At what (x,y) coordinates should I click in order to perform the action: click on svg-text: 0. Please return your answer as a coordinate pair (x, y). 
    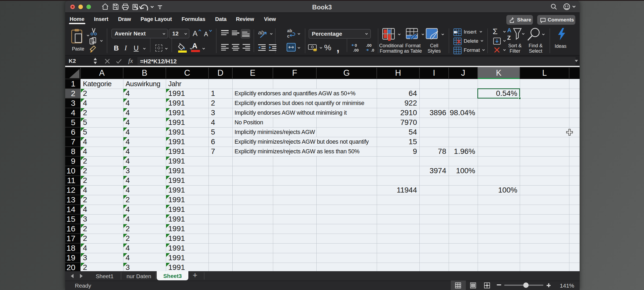
    Looking at the image, I should click on (356, 45).